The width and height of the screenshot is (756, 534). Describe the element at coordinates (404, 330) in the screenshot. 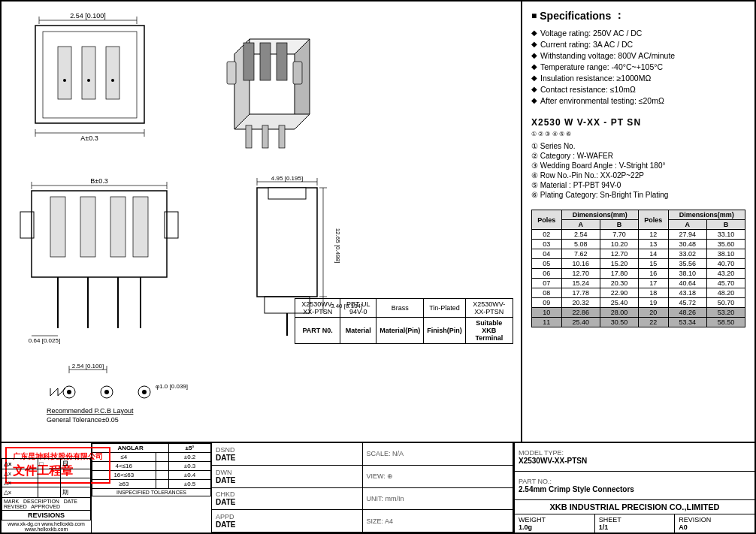

I see `part-table-header-row: PART N0. Material Material(Pin) Finish(P…` at that location.